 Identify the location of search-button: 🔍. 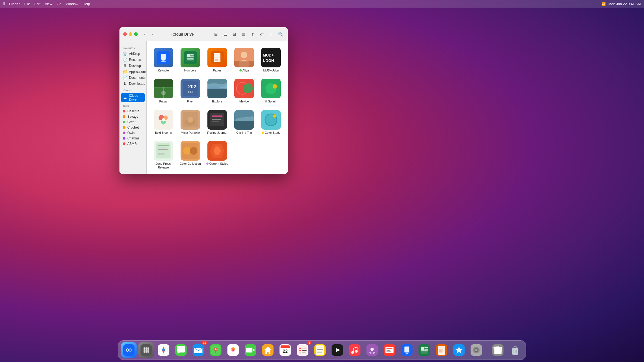
(280, 34).